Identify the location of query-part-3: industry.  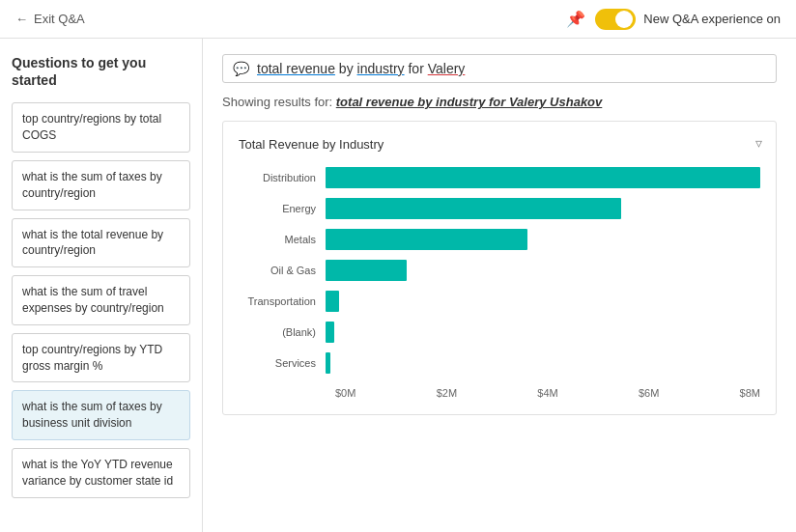
(381, 69).